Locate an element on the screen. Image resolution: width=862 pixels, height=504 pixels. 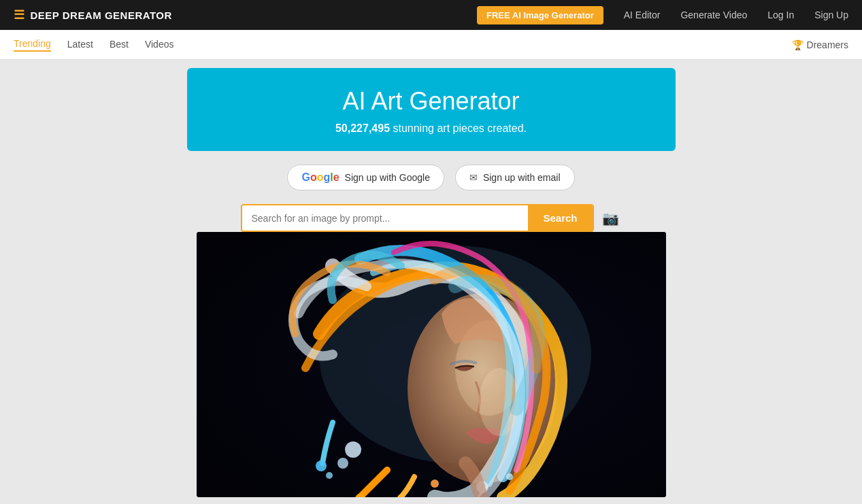
search-input is located at coordinates (385, 218).